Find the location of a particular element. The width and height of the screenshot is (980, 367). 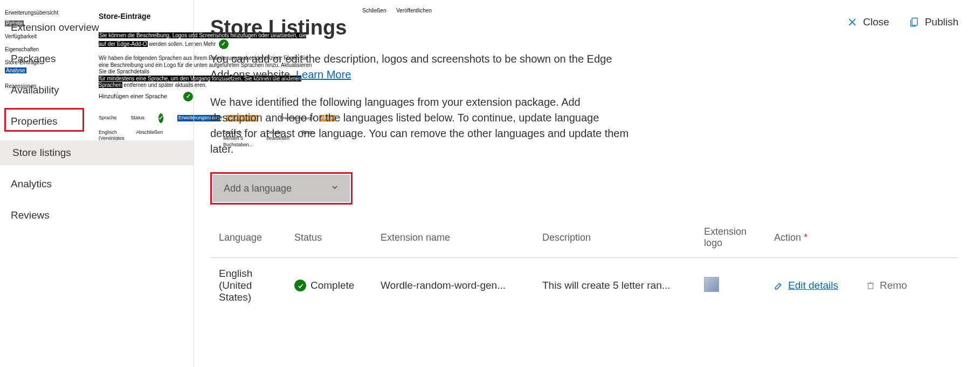

col-extension-logo: Extension logo is located at coordinates (730, 240).